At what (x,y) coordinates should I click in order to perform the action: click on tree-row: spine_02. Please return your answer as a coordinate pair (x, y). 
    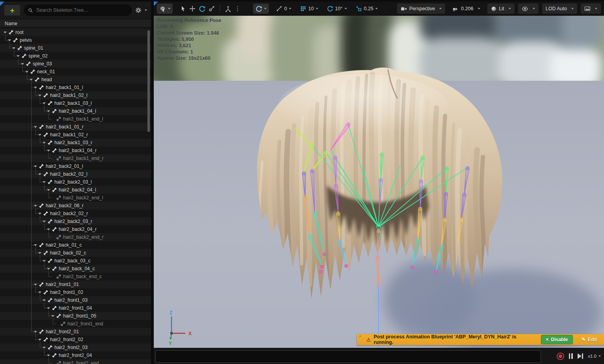
    Looking at the image, I should click on (76, 56).